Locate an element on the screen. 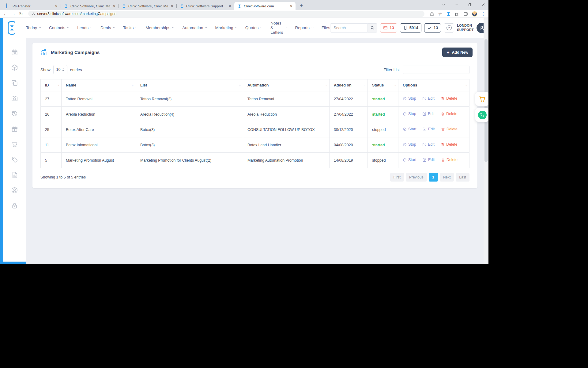  add-new-button: + Add New is located at coordinates (458, 52).